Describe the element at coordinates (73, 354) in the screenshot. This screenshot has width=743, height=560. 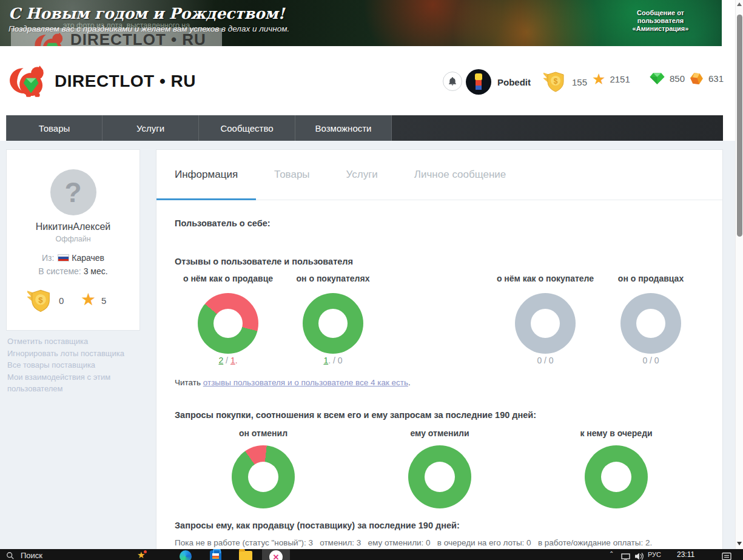
I see `link-ignore-lots: Игнорировать лоты поставщика` at that location.